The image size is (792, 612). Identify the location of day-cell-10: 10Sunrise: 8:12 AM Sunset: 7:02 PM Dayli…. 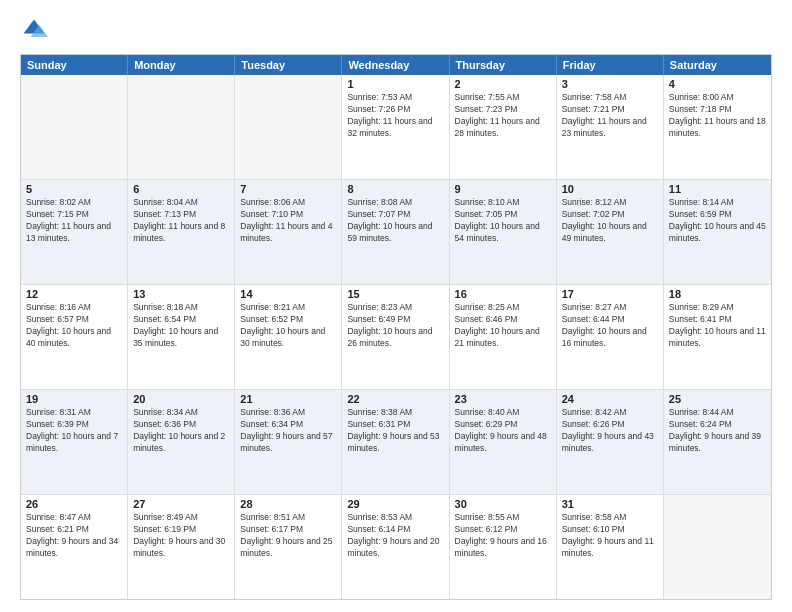
(610, 232).